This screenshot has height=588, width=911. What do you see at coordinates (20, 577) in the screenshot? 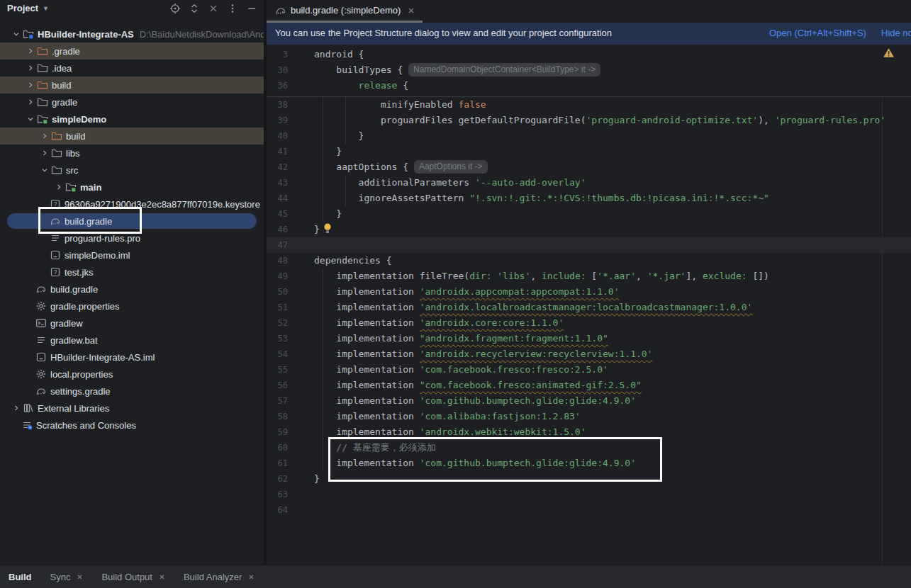
I see `tool-window-tab-build: Build` at bounding box center [20, 577].